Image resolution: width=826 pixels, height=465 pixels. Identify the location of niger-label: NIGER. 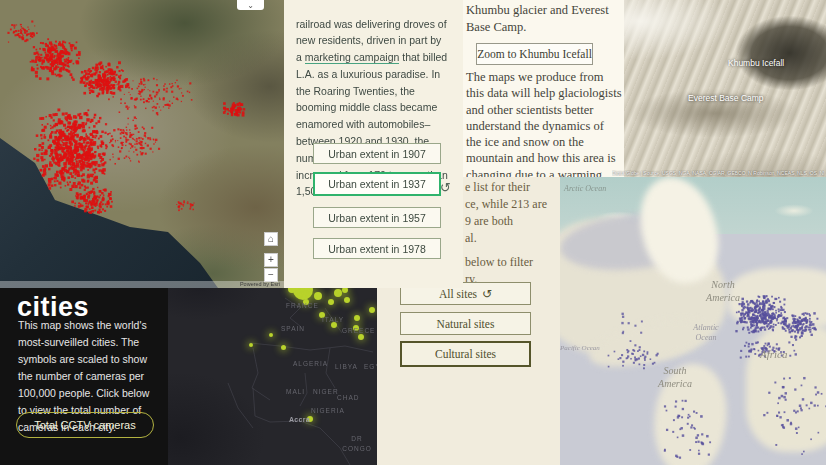
(326, 392).